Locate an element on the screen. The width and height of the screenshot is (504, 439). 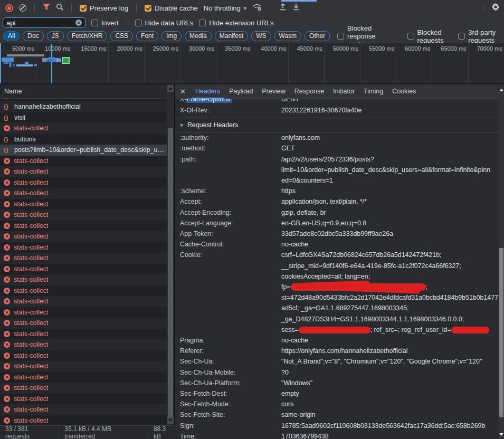
tab-preview: Preview is located at coordinates (273, 92).